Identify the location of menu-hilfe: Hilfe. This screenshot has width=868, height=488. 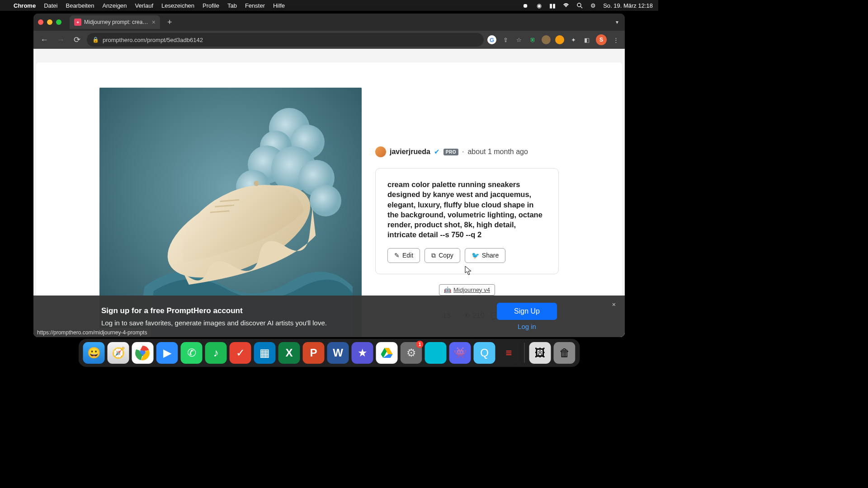
(279, 5).